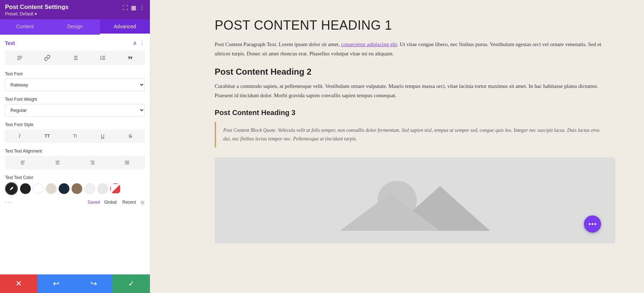  What do you see at coordinates (592, 224) in the screenshot?
I see `floating-dots-button` at bounding box center [592, 224].